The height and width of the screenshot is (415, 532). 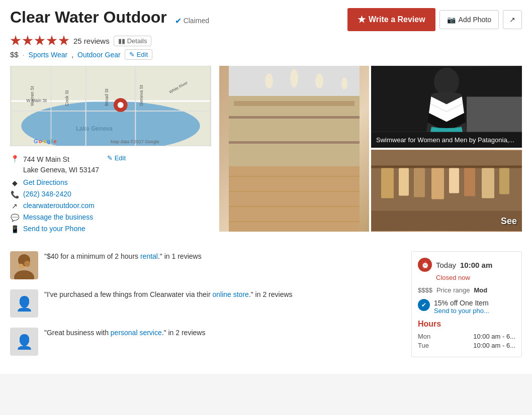 What do you see at coordinates (362, 20) in the screenshot?
I see `star-icon: ★` at bounding box center [362, 20].